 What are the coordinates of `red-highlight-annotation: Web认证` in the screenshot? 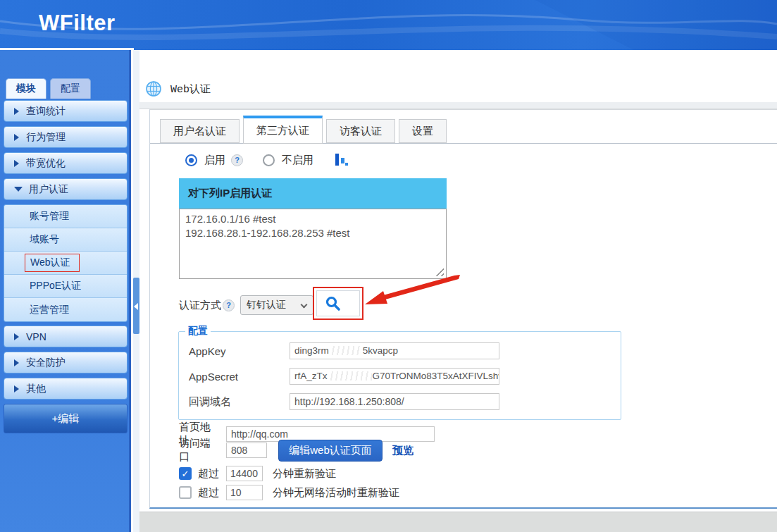 It's located at (52, 263).